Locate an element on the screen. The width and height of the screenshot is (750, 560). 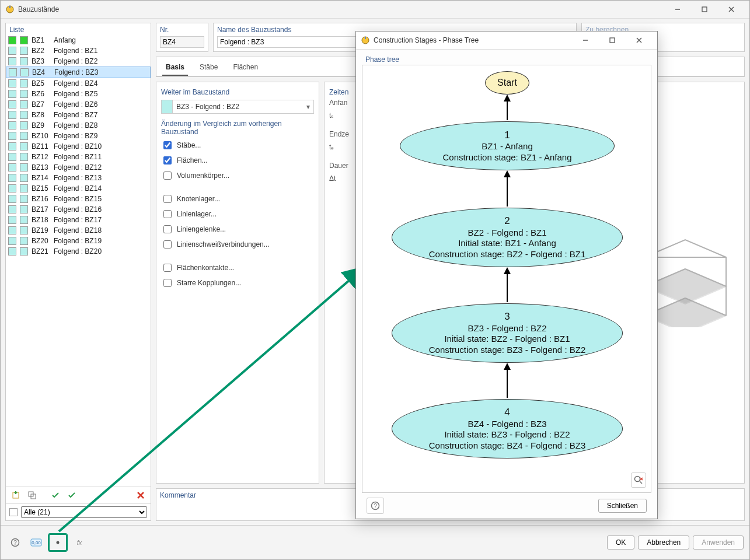
list-item: BZ16Folgend : BZ15 is located at coordinates (78, 199).